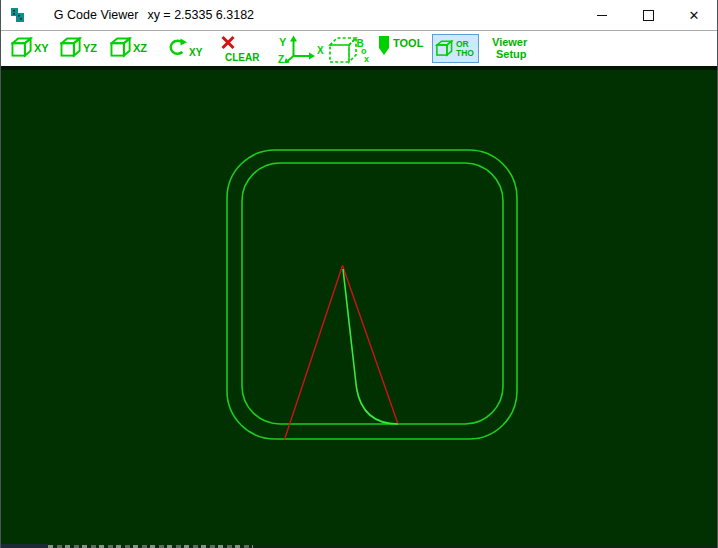 The image size is (718, 548). Describe the element at coordinates (602, 15) in the screenshot. I see `minimize-button` at that location.